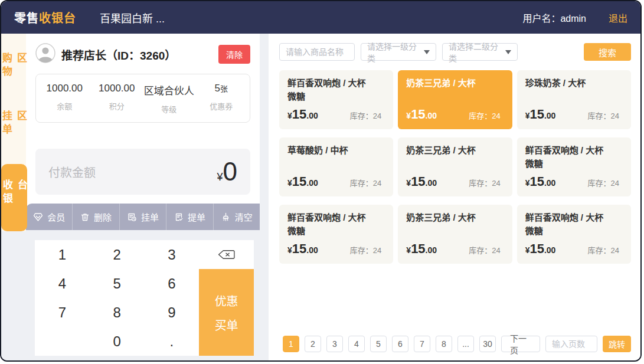  What do you see at coordinates (317, 52) in the screenshot?
I see `product-name-input` at bounding box center [317, 52].